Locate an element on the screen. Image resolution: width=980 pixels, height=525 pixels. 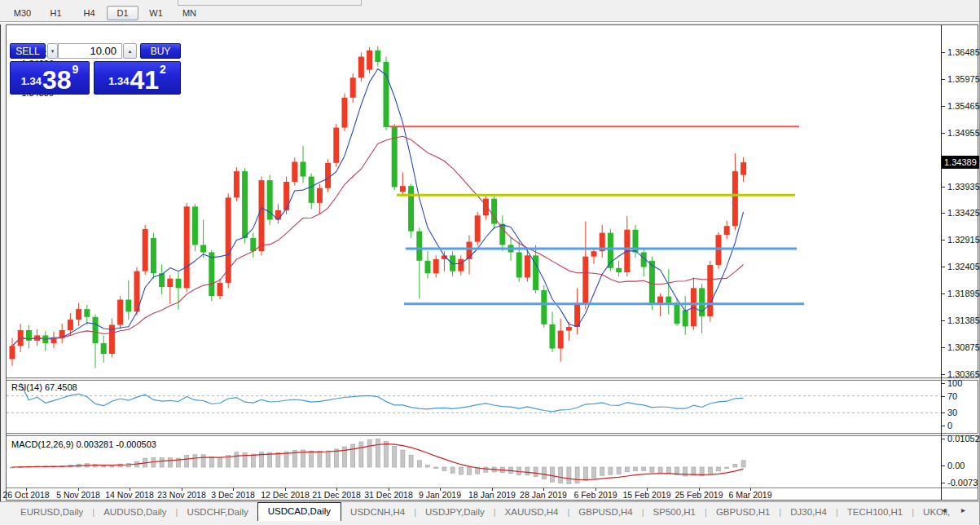
current-price-tag: 1.34389 is located at coordinates (960, 162).